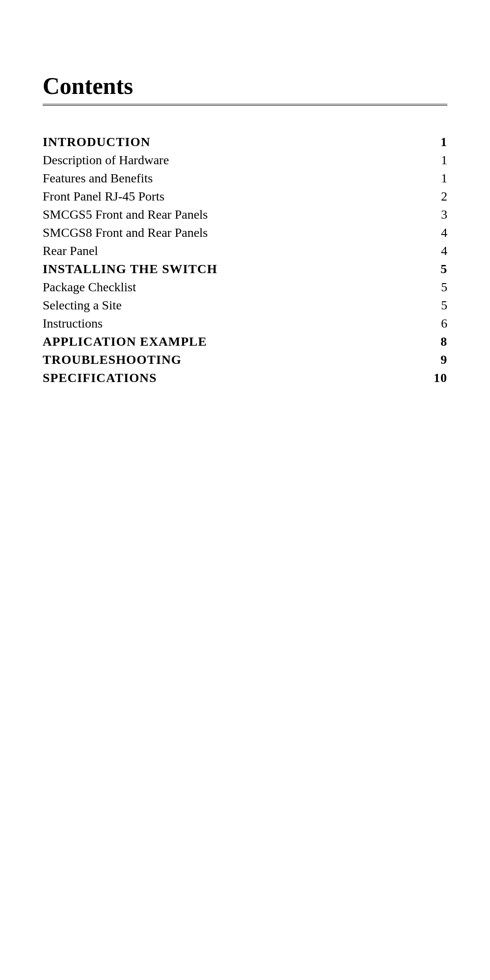 This screenshot has width=490, height=980. I want to click on toc-row: SPECIFICATIONS10, so click(245, 378).